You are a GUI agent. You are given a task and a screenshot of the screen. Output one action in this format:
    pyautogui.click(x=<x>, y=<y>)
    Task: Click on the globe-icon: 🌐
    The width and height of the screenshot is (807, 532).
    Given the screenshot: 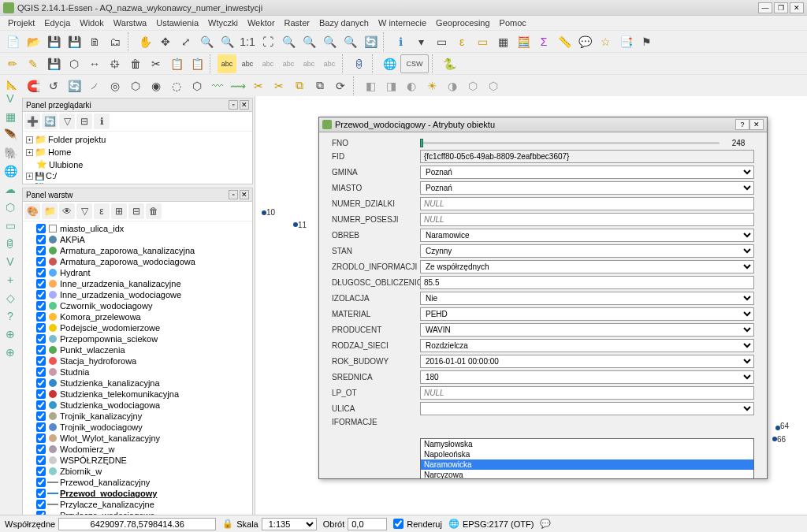 What is the action you would take?
    pyautogui.click(x=389, y=64)
    